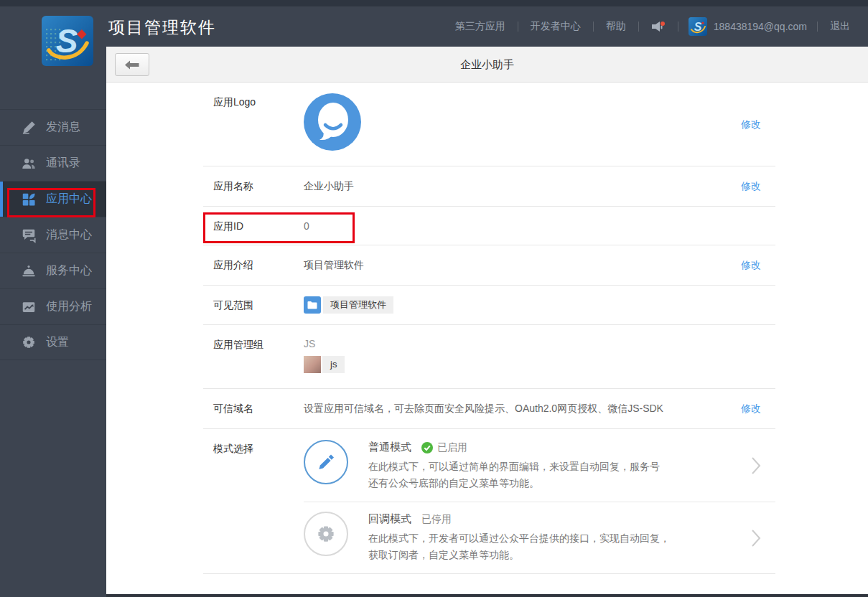 This screenshot has width=868, height=597. What do you see at coordinates (698, 27) in the screenshot?
I see `user-avatar-icon: S` at bounding box center [698, 27].